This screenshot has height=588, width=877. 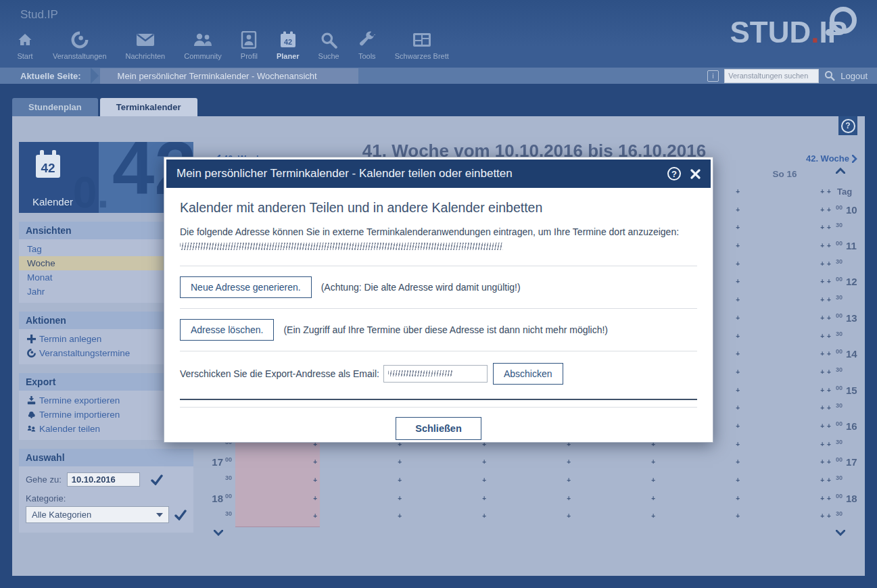 I want to click on search-icon, so click(x=830, y=76).